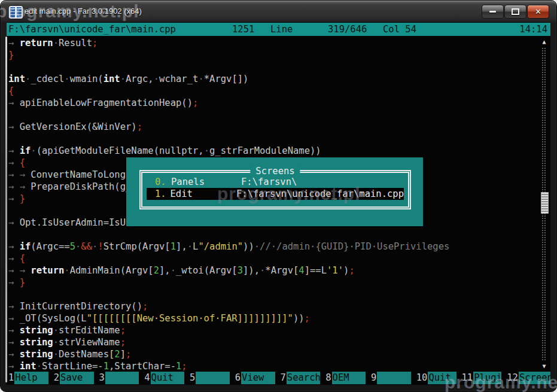 The image size is (557, 392). Describe the element at coordinates (437, 378) in the screenshot. I see `fkey-10: 10Quit` at that location.